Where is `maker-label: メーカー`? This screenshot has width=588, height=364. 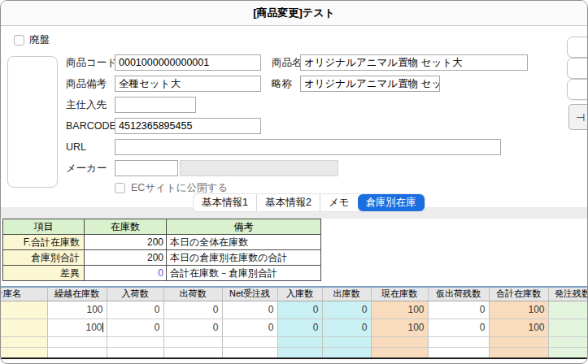
maker-label: メーカー is located at coordinates (86, 168).